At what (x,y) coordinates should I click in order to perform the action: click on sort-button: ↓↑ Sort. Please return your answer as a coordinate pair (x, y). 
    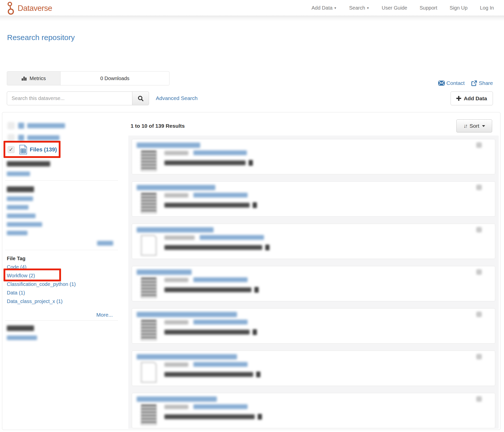
    Looking at the image, I should click on (474, 126).